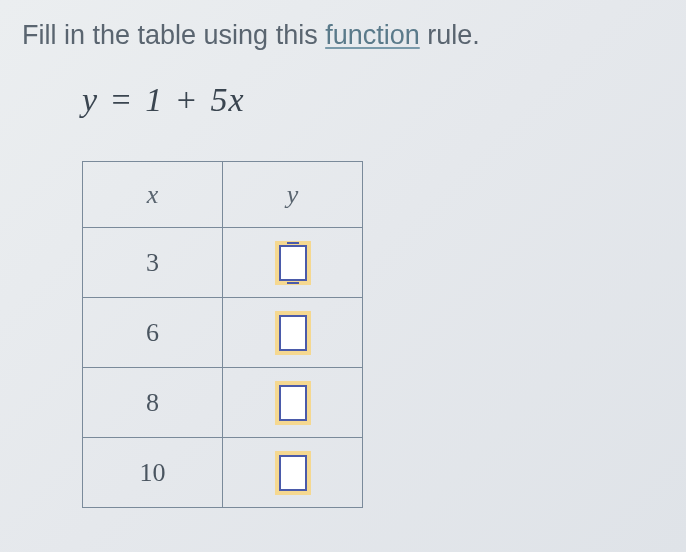 This screenshot has height=552, width=686. What do you see at coordinates (90, 100) in the screenshot?
I see `lhs-variable: y` at bounding box center [90, 100].